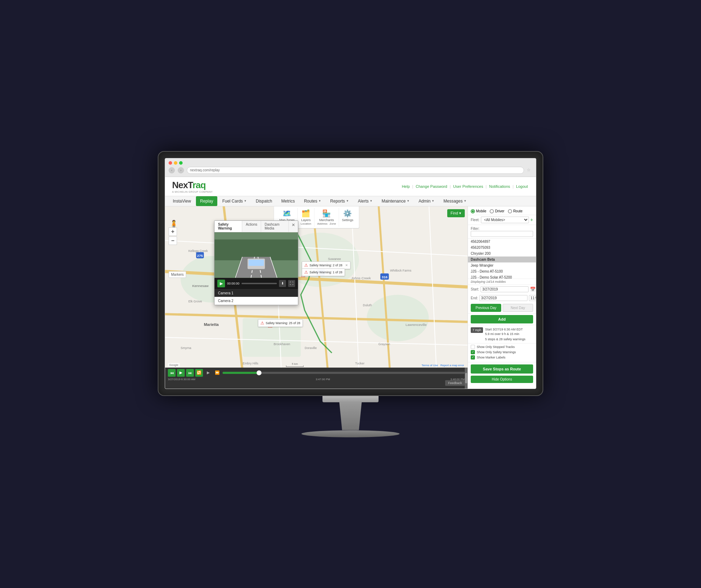  Describe the element at coordinates (496, 352) in the screenshot. I see `safety-warnings-label: Show Only Safety Warnings` at that location.